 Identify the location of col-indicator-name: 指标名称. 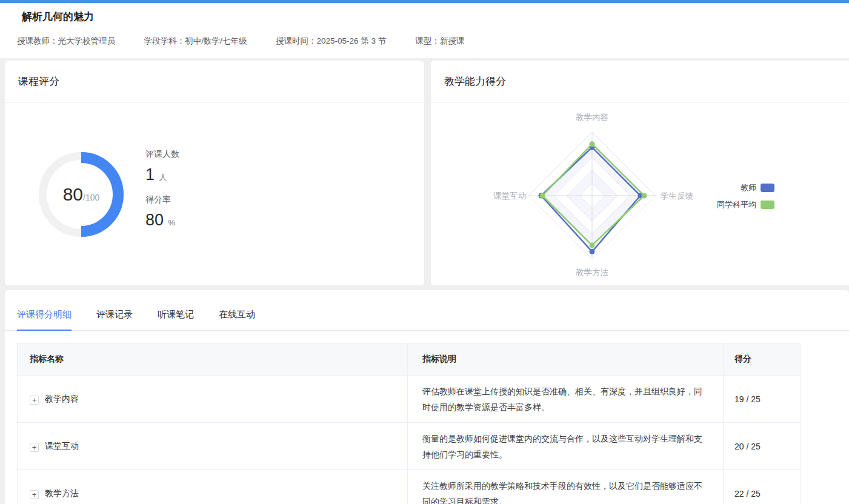
(213, 360).